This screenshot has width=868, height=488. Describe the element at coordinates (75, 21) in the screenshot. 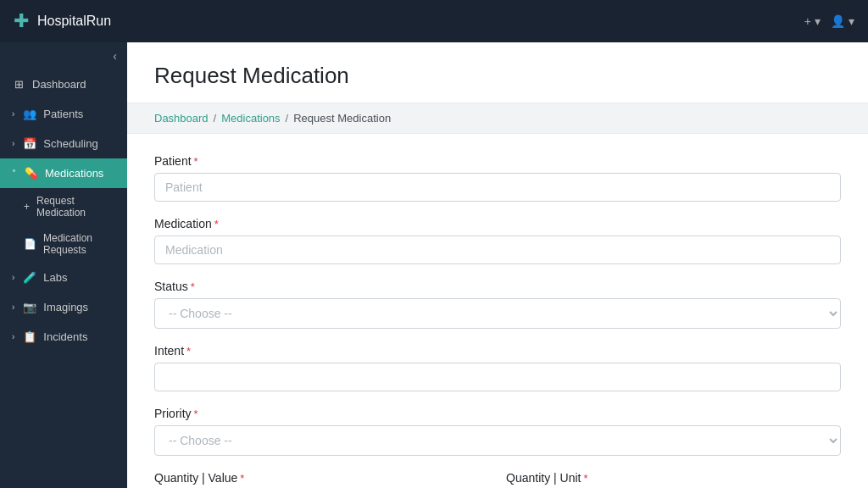

I see `app-title: HospitalRun` at that location.